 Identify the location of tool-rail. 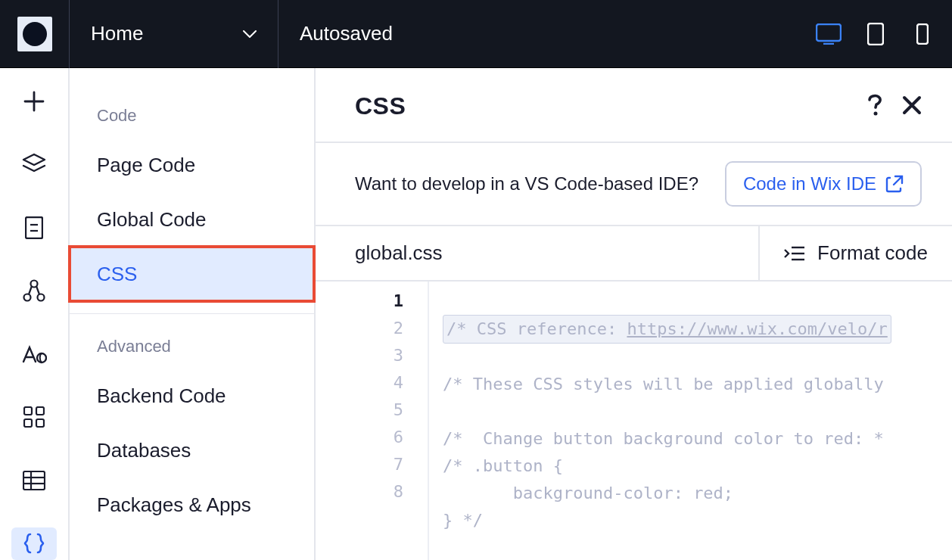
(35, 314).